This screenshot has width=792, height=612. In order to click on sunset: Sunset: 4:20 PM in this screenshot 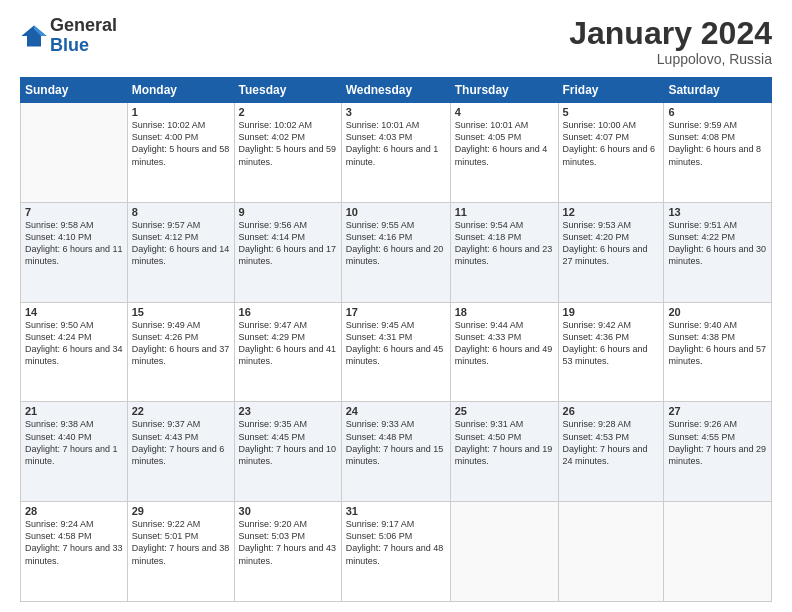, I will do `click(596, 237)`.